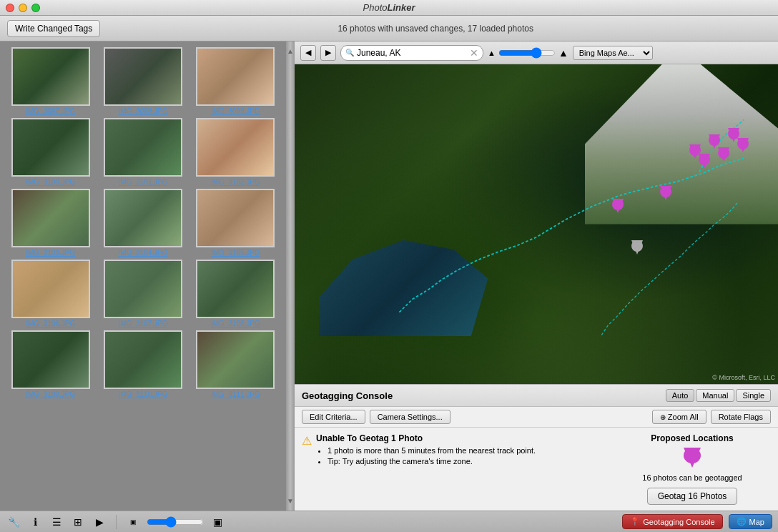 The image size is (778, 532). I want to click on photo-item: IMG_3099.JPG, so click(236, 82).